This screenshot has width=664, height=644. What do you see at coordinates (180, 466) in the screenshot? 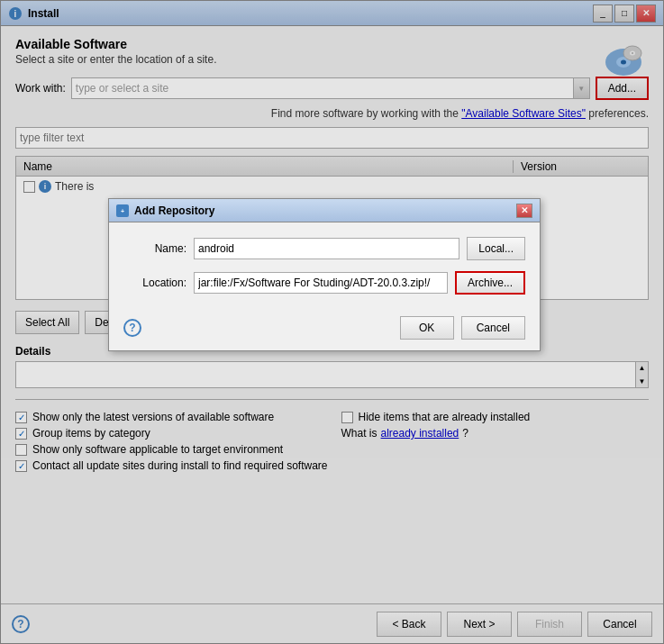
I see `contact-update-sites-label: Contact all update sites during install …` at bounding box center [180, 466].